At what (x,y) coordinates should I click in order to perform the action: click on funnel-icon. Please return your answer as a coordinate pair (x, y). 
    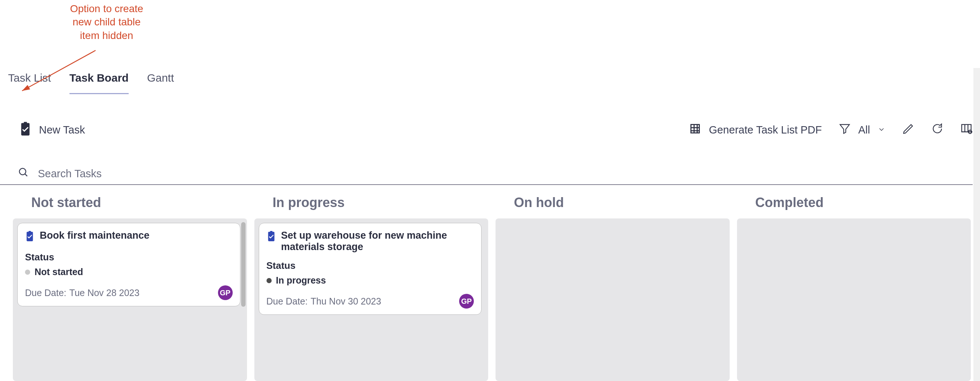
    Looking at the image, I should click on (845, 130).